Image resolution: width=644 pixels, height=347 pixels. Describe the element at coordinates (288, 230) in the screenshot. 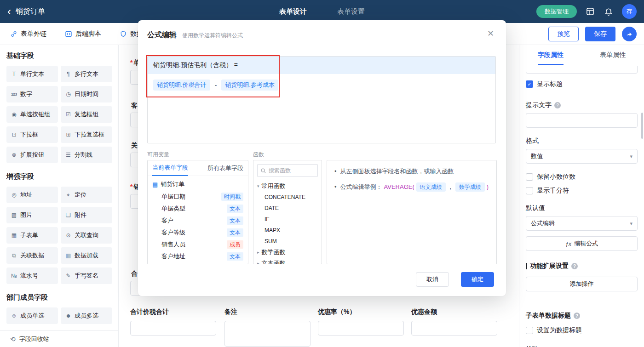

I see `function-item: MAPX` at that location.